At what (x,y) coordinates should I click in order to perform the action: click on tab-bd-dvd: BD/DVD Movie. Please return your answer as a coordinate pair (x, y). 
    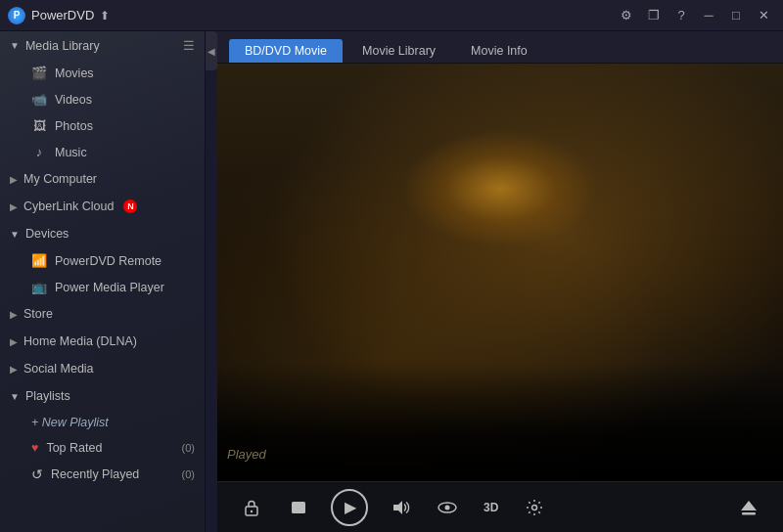
    Looking at the image, I should click on (286, 51).